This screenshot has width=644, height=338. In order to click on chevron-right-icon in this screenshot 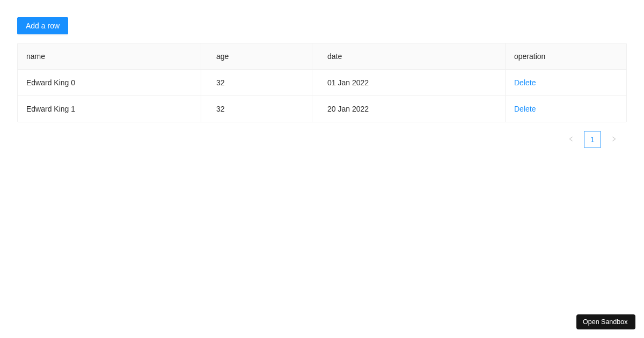, I will do `click(614, 139)`.